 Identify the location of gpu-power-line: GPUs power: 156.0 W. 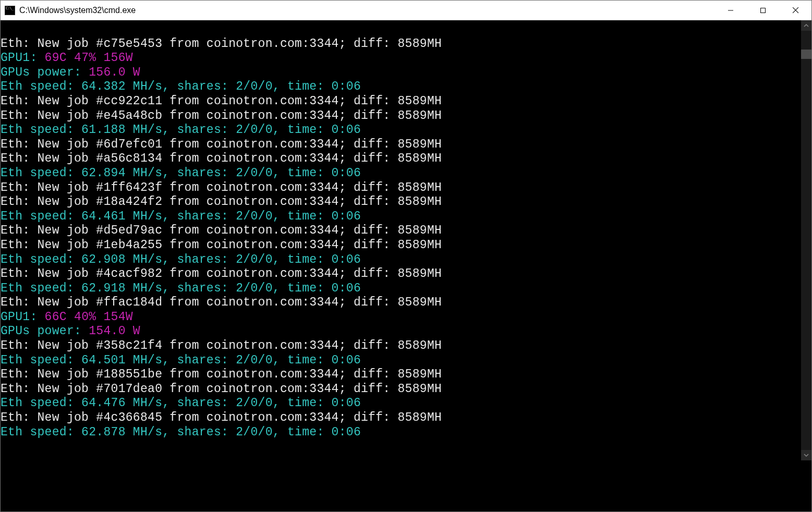
(401, 73).